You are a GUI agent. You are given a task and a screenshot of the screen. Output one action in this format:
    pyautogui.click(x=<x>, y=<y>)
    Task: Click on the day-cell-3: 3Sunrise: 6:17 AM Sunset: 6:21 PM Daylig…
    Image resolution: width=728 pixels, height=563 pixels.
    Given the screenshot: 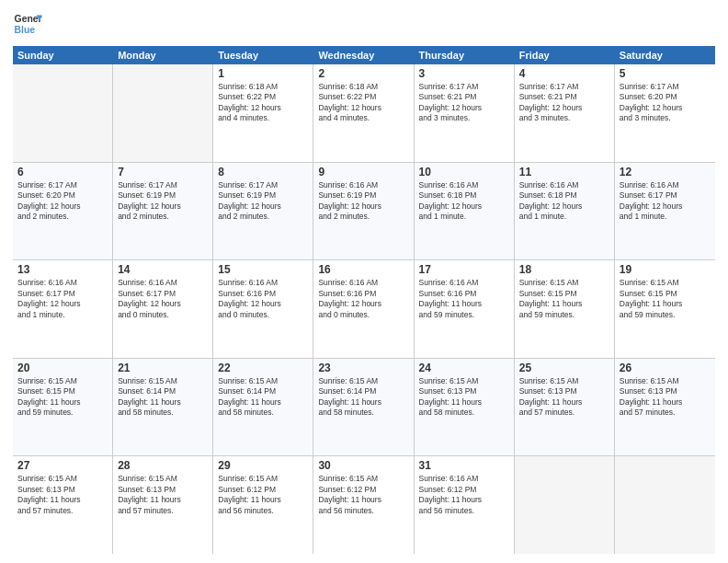 What is the action you would take?
    pyautogui.click(x=465, y=113)
    